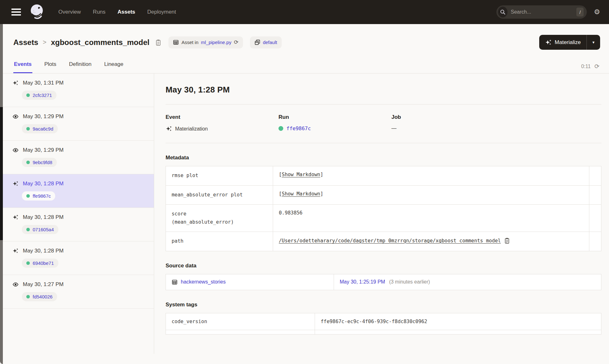  What do you see at coordinates (304, 12) in the screenshot?
I see `top-nav-bar: Overview Runs Assets Deployment / ⚙` at bounding box center [304, 12].